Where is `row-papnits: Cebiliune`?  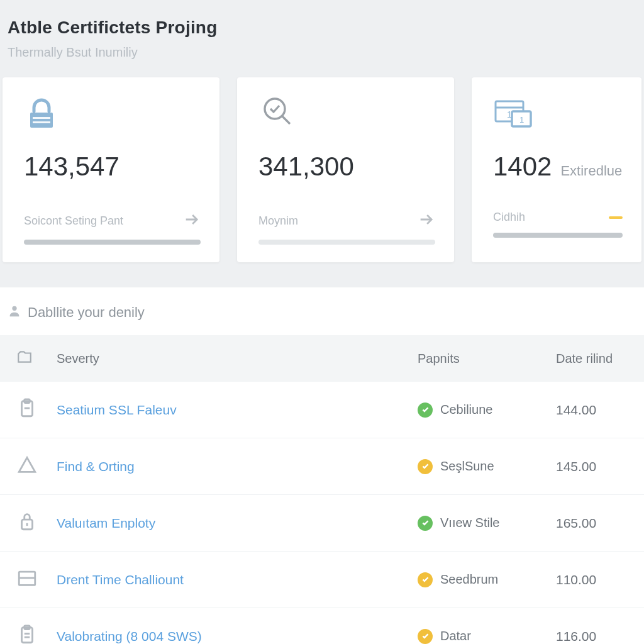
row-papnits: Cebiliune is located at coordinates (467, 410).